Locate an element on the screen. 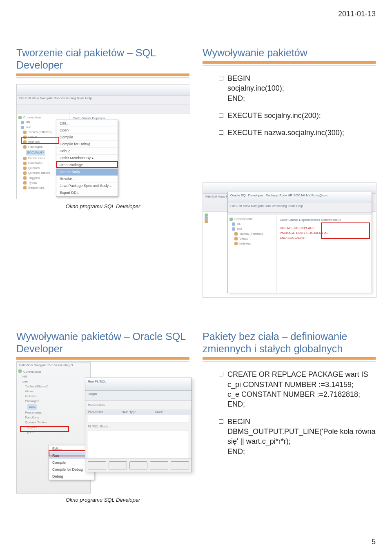 This screenshot has width=392, height=556. panel-d-title: Pakiety bez ciała – definiowanie zmienny… is located at coordinates (289, 342).